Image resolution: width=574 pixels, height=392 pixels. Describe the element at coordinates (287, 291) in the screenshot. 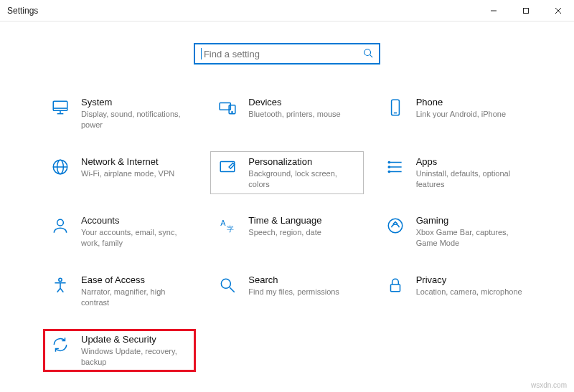

I see `tile-search: Search Find my files, permissions` at that location.